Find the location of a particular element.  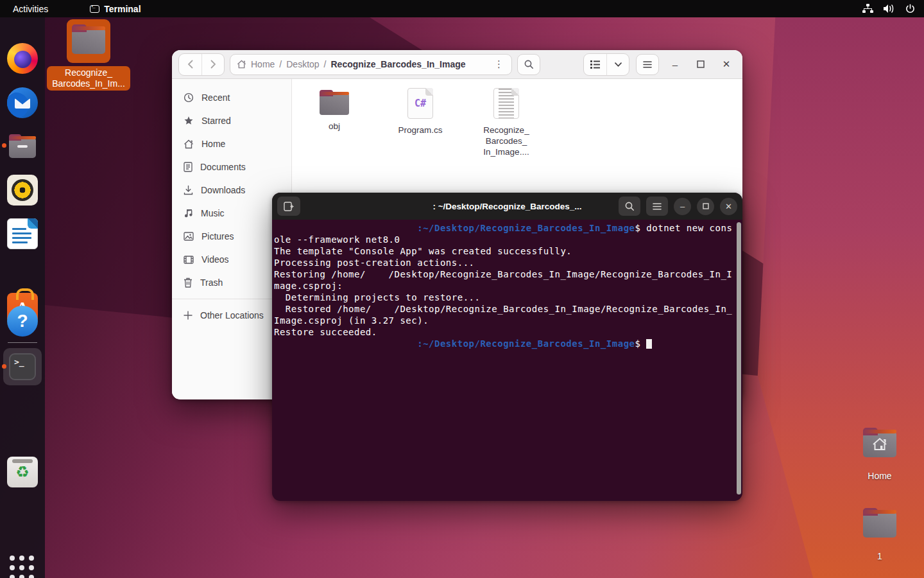

file-label: Recognize_ Barcodes_ In_Image.... is located at coordinates (506, 141).